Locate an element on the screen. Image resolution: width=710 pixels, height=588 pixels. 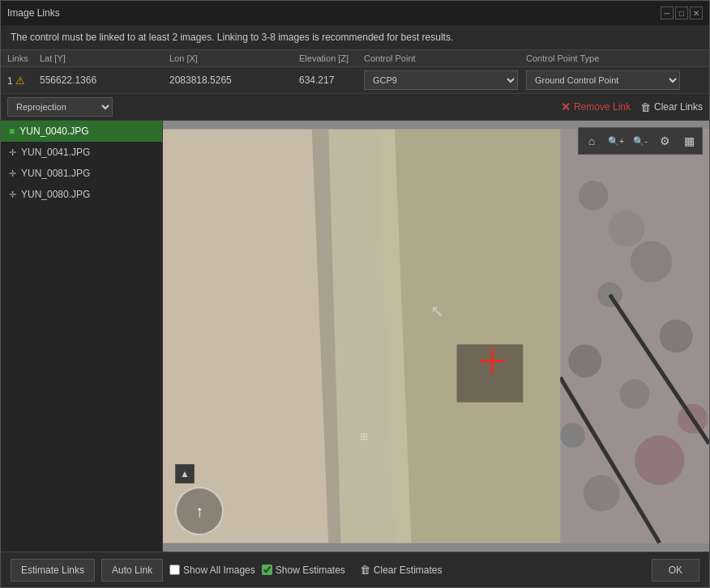
estimate-links-button: Estimate Links is located at coordinates (53, 570).